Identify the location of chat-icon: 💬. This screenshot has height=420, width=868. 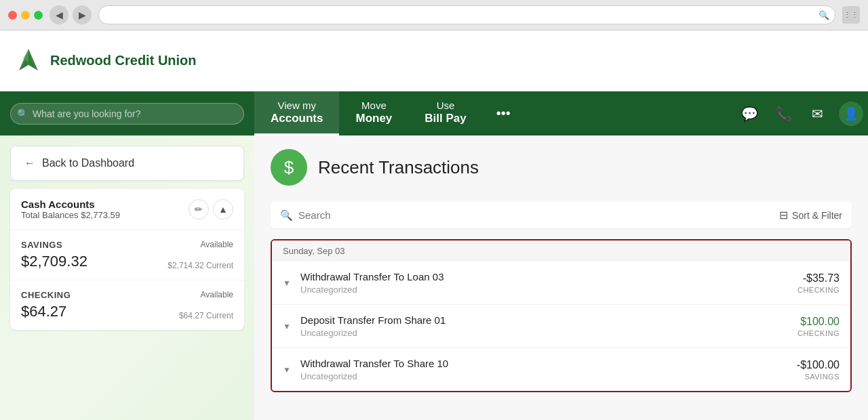
(750, 114).